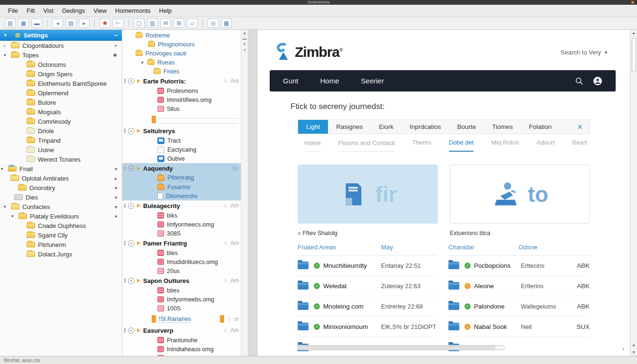 This screenshot has width=637, height=364. Describe the element at coordinates (115, 55) in the screenshot. I see `pin-icon: ✱` at that location.